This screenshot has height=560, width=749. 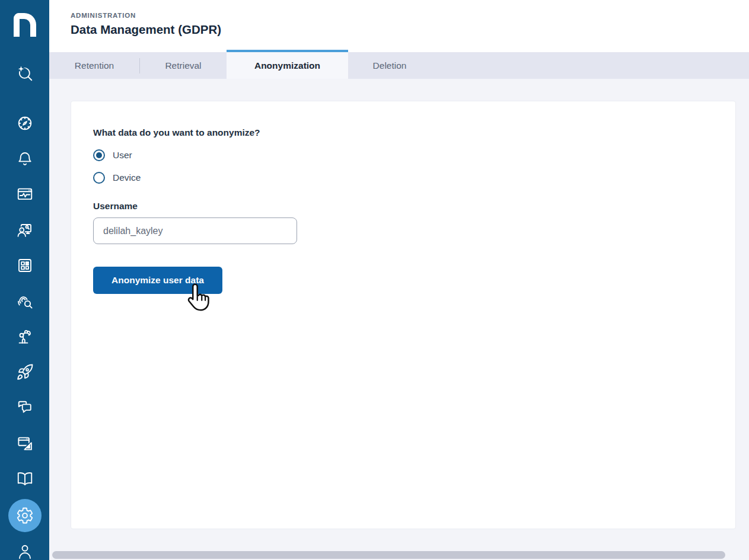 What do you see at coordinates (25, 337) in the screenshot?
I see `automation-robot-arm-icon` at bounding box center [25, 337].